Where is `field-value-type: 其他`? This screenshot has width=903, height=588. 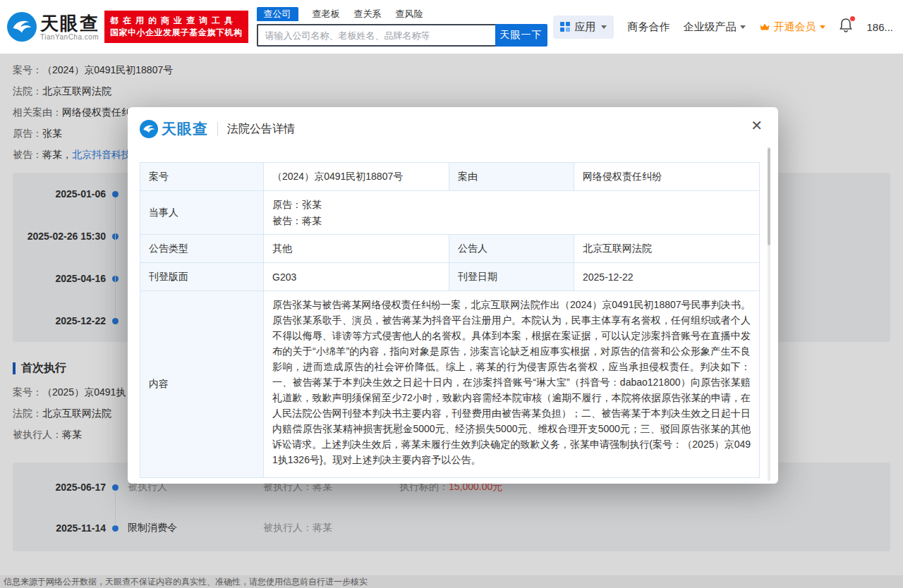
field-value-type: 其他 is located at coordinates (357, 249).